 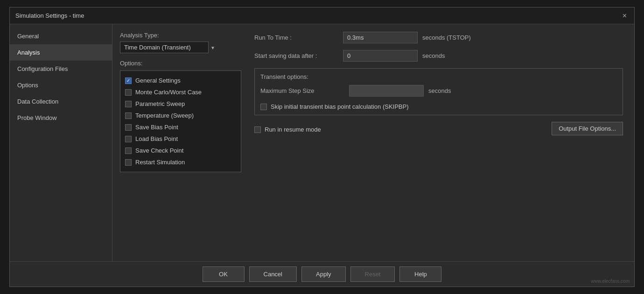 I want to click on option-label-general-settings: General Settings, so click(x=158, y=80).